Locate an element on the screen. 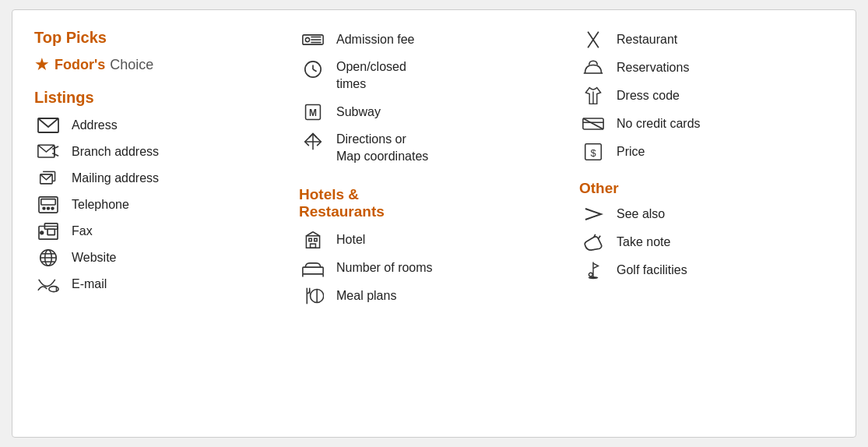  globe-icon is located at coordinates (48, 258).